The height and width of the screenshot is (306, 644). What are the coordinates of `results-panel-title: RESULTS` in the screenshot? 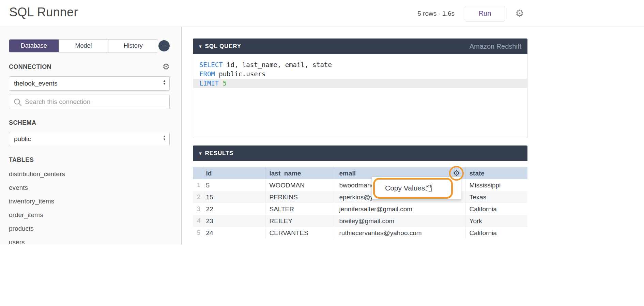 It's located at (219, 153).